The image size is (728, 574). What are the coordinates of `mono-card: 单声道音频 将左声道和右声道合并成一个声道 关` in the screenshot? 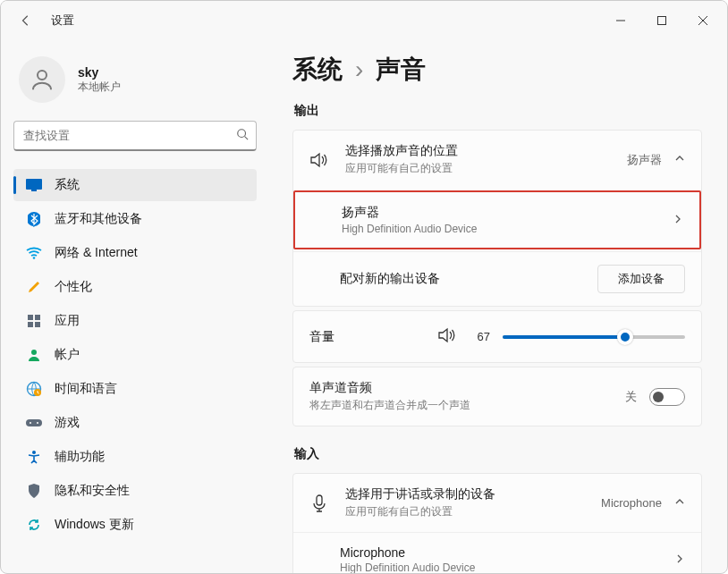 It's located at (497, 397).